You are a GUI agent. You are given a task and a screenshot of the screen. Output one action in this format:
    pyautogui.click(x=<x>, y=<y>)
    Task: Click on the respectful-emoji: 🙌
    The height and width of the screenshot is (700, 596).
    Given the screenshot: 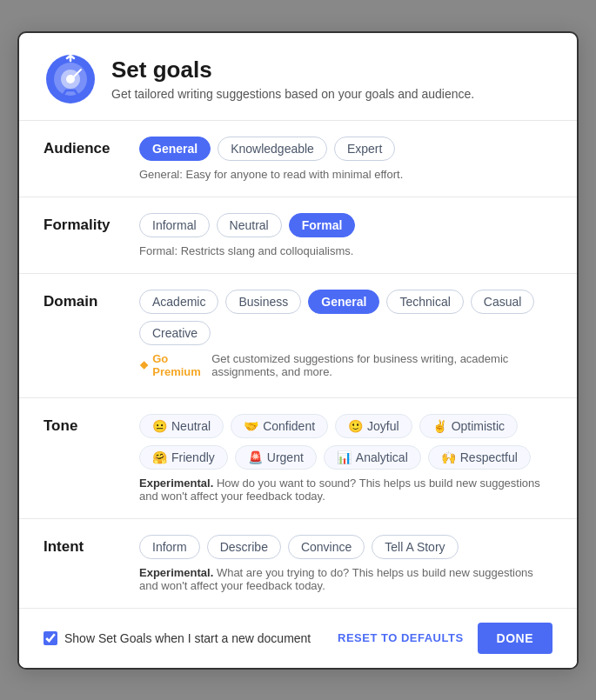 What is the action you would take?
    pyautogui.click(x=449, y=457)
    